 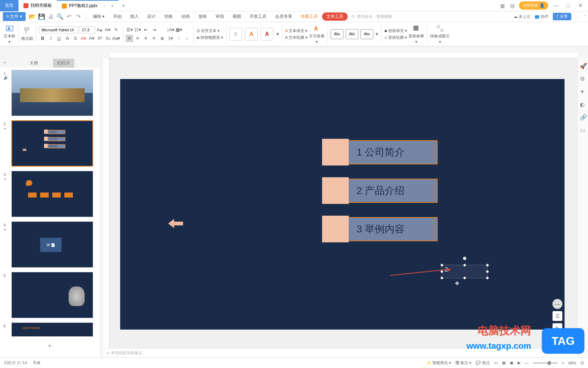 What do you see at coordinates (580, 6) in the screenshot?
I see `close-button: ✕` at bounding box center [580, 6].